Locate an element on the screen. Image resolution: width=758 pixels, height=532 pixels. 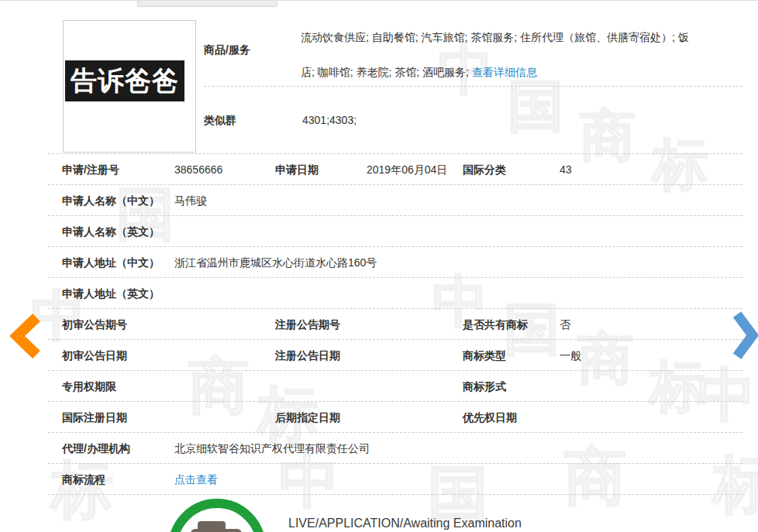
field-label-addr-cn: 申请人地址（中文） is located at coordinates (111, 263).